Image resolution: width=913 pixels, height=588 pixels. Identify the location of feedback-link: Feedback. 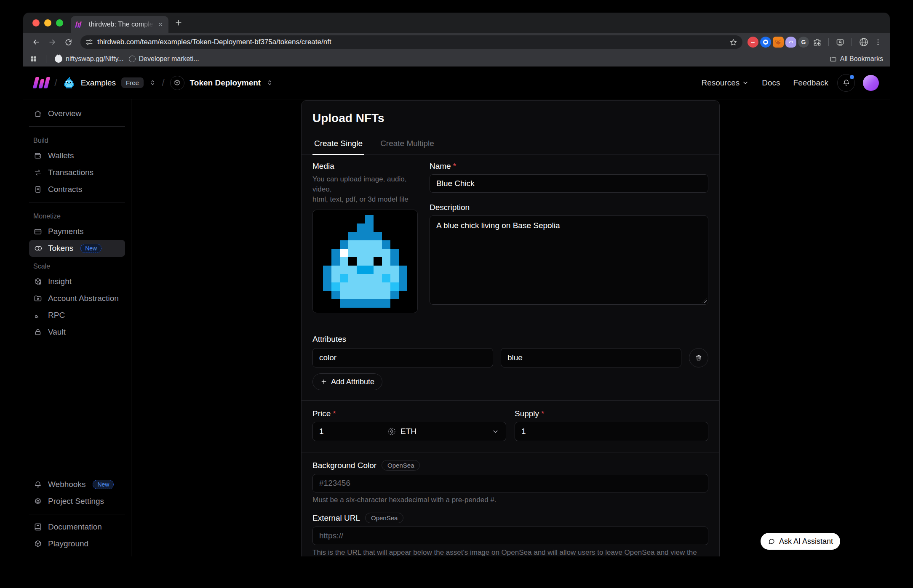
(811, 83).